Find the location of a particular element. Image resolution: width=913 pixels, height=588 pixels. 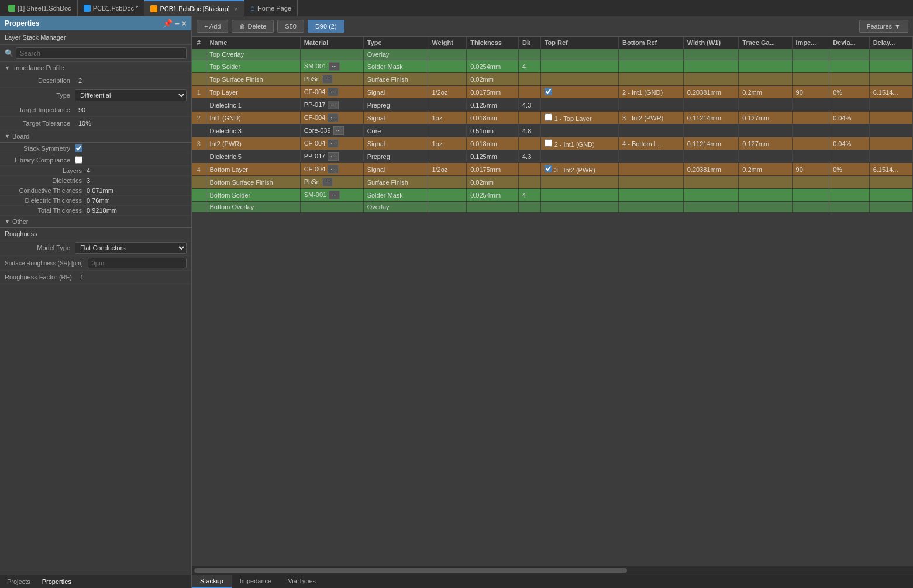

table-row: 2Int1 (GND)CF-004···Signal1oz0.018mm1 - … is located at coordinates (552, 118).